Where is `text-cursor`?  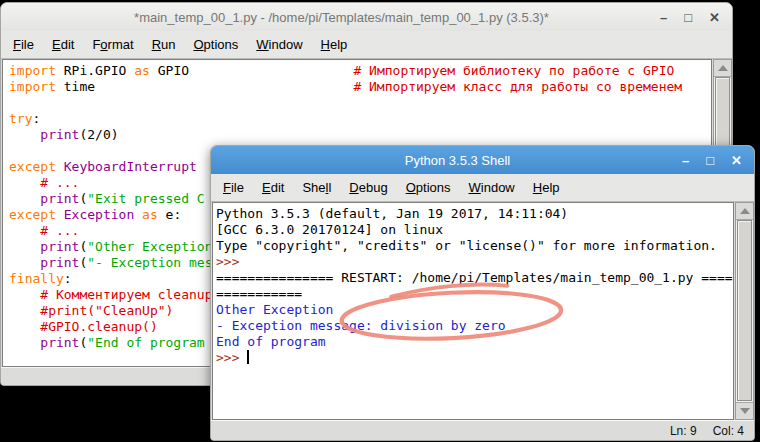 text-cursor is located at coordinates (248, 357).